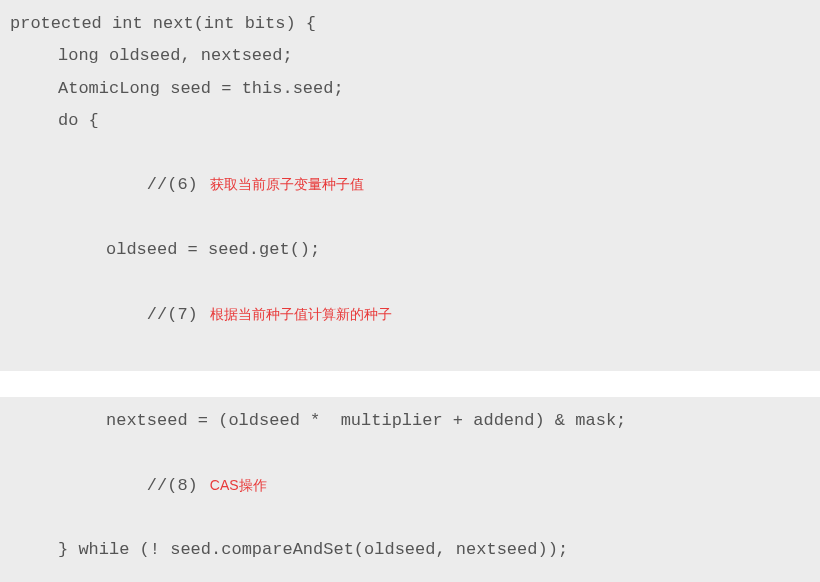  Describe the element at coordinates (232, 485) in the screenshot. I see `annotation-text: CAS操作` at that location.